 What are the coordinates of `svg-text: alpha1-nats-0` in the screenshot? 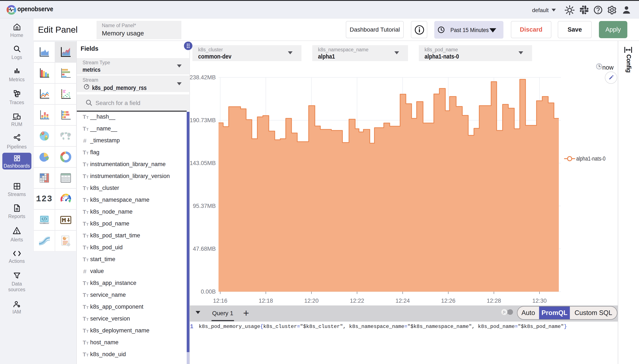 It's located at (591, 158).